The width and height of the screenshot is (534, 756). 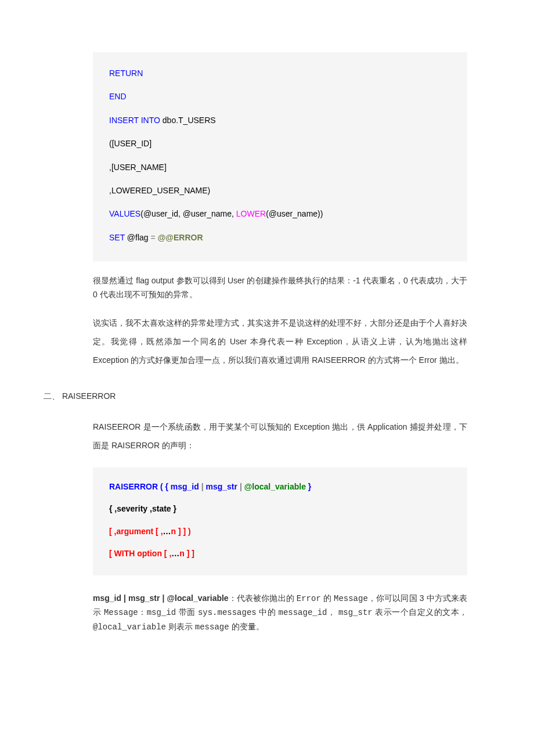 What do you see at coordinates (280, 521) in the screenshot?
I see `code-block-syntax: RAISERROR ( { msg_id | msg_str | @local_…` at bounding box center [280, 521].